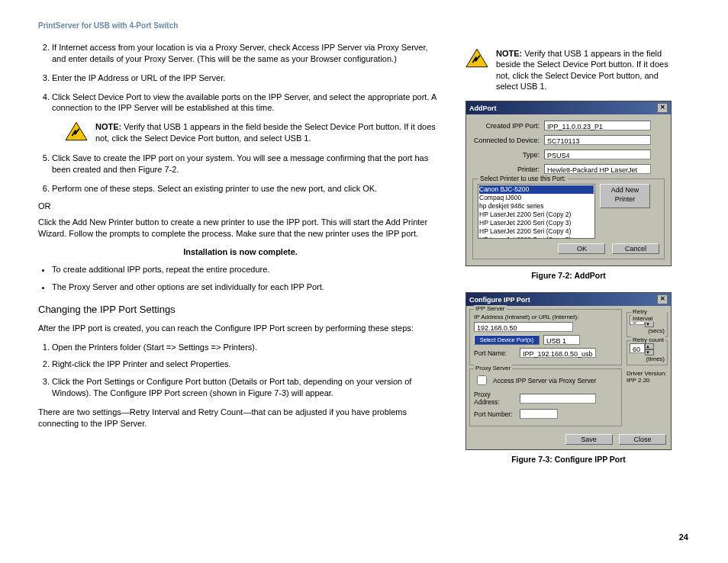  What do you see at coordinates (598, 169) in the screenshot?
I see `printer-field: Hewlett-Packard HP LaserJet 2200` at bounding box center [598, 169].